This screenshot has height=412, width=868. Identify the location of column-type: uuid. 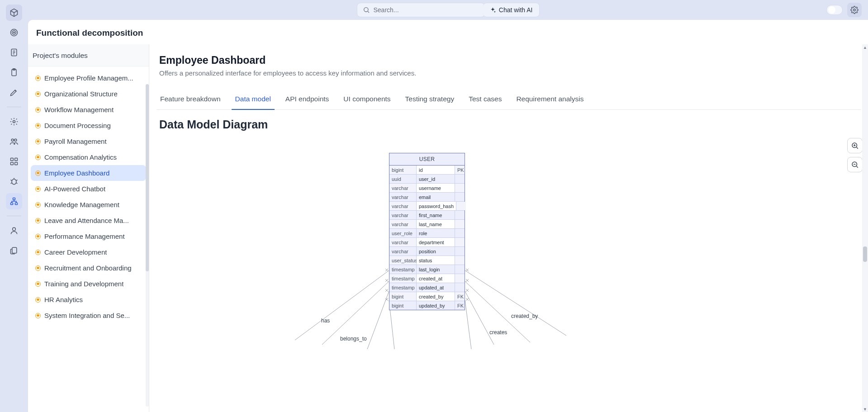
(403, 179).